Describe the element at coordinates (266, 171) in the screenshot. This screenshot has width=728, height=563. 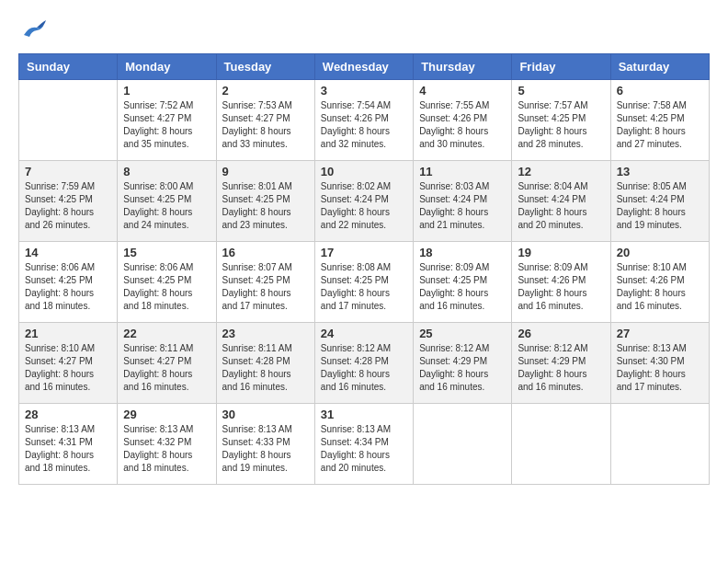
I see `day-number: 9` at that location.